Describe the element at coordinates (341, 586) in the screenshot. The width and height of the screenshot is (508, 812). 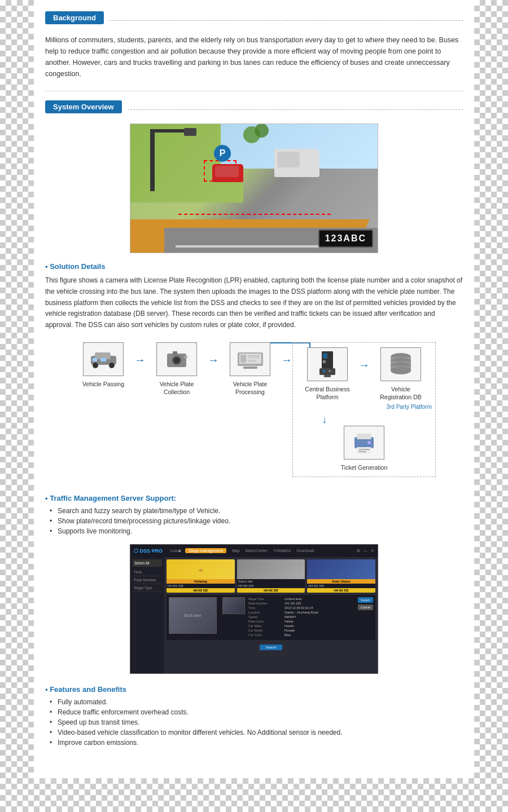
I see `dss-card-3-id: HH NX 335` at that location.